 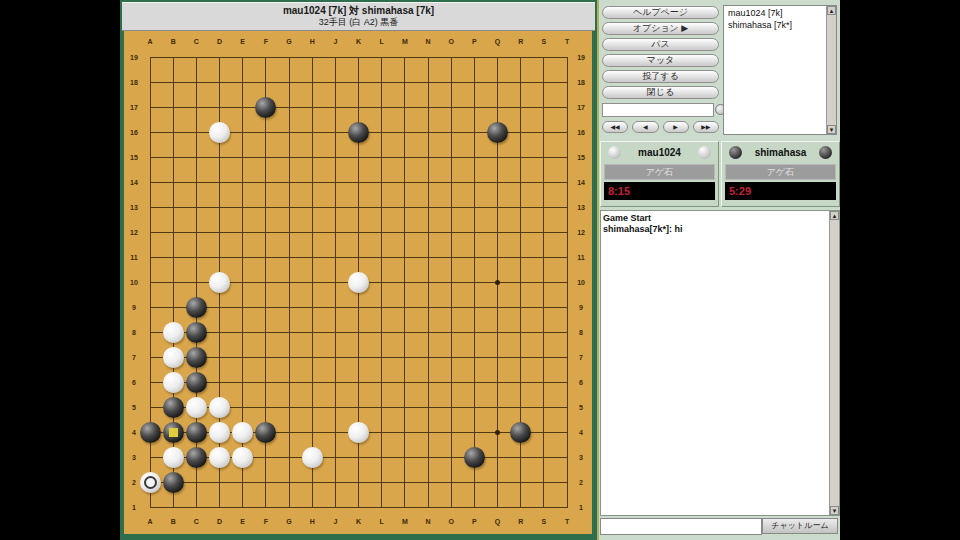 What do you see at coordinates (134, 382) in the screenshot?
I see `row-label: 6` at bounding box center [134, 382].